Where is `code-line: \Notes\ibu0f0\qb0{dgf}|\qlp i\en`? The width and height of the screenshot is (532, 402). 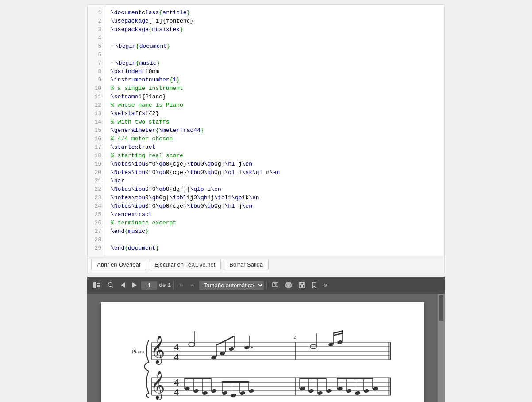
code-line: \Notes\ibu0f0\qb0{dgf}|\qlp i\en is located at coordinates (278, 189).